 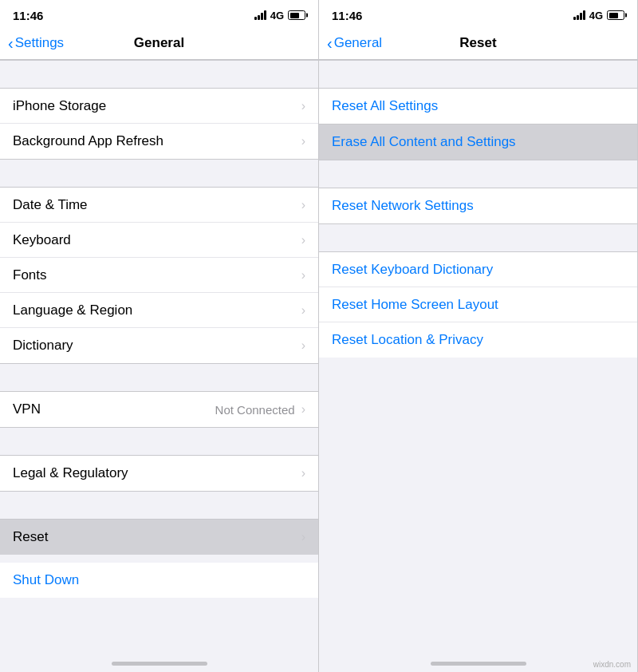 I want to click on list-item: Language & Region ›, so click(x=160, y=310).